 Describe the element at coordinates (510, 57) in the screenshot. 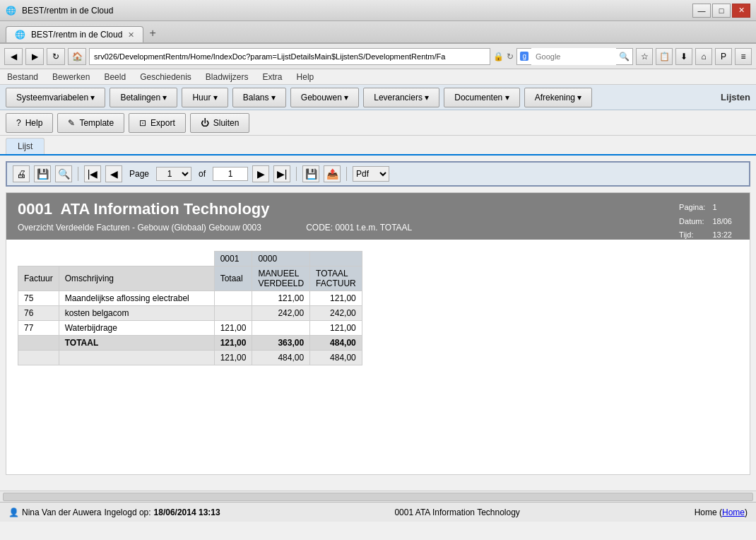

I see `refresh-icon: ↻` at that location.